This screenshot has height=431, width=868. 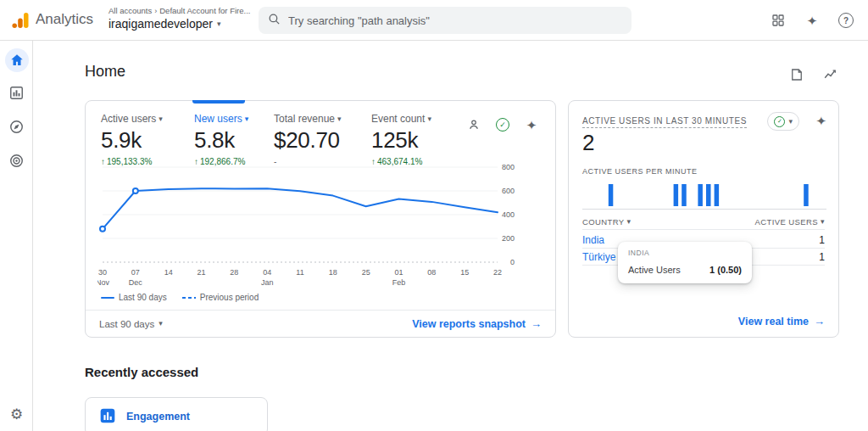 I want to click on check-circle-icon: ✓, so click(x=780, y=122).